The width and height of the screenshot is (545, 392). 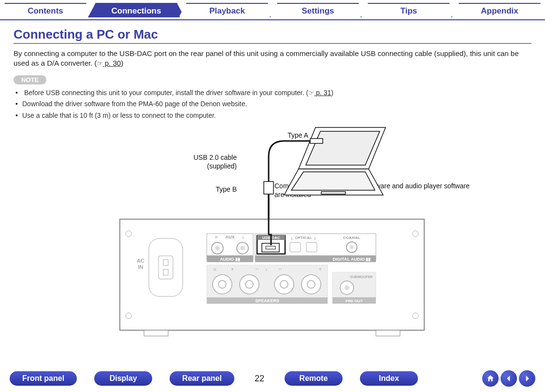 What do you see at coordinates (141, 267) in the screenshot?
I see `svg-text: IN` at bounding box center [141, 267].